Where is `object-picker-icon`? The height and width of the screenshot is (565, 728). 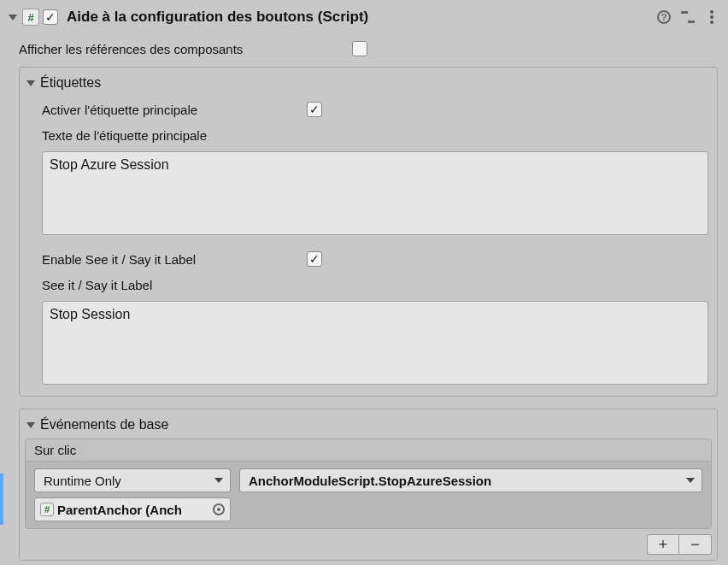 object-picker-icon is located at coordinates (219, 509).